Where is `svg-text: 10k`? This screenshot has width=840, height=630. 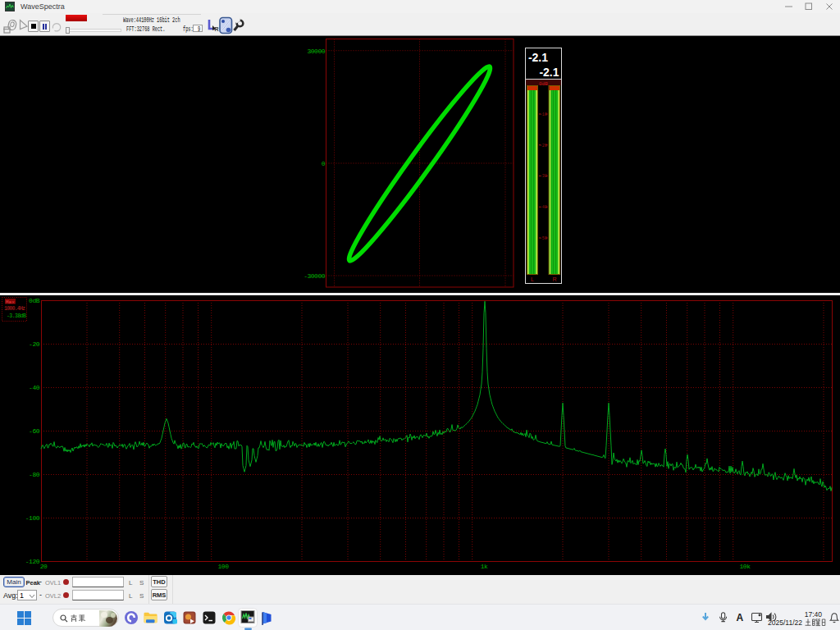
svg-text: 10k is located at coordinates (746, 566).